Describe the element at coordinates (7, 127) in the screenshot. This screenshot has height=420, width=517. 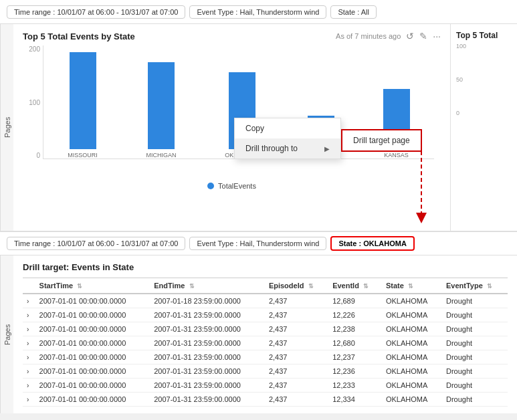
I see `pages-tab-top: Pages` at that location.